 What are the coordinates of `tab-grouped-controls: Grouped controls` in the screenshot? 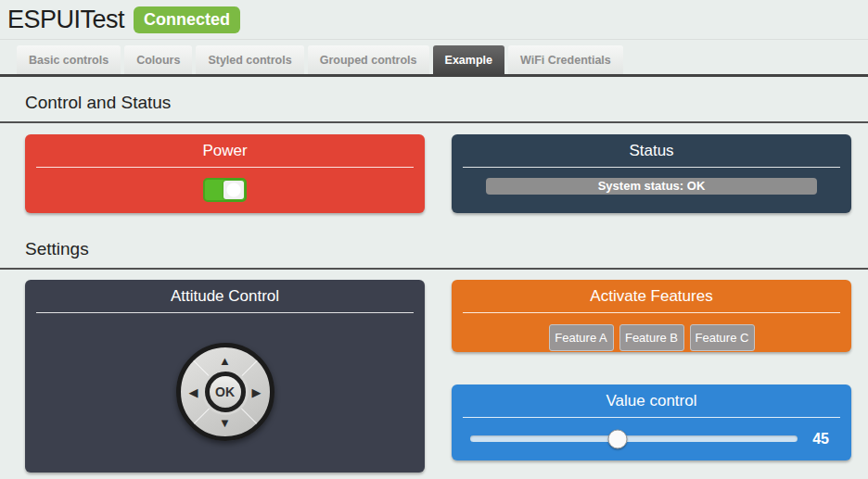 It's located at (369, 59).